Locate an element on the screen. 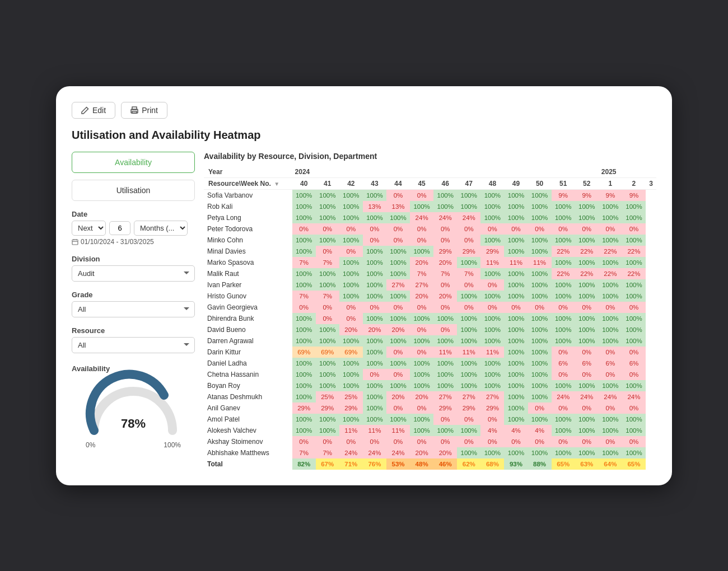  table-row: Ivan Parker100%100%100%100%27%27%0%0%0%1… is located at coordinates (430, 285).